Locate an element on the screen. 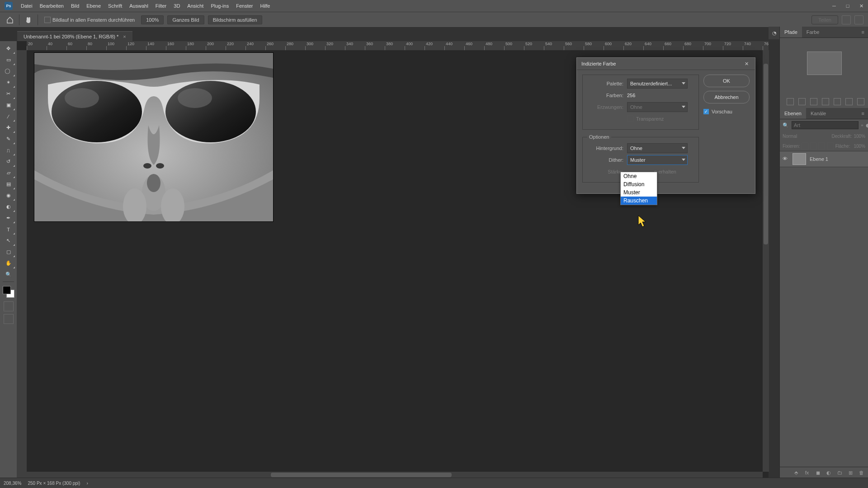  layers-menu-icon: ≡ is located at coordinates (863, 113).